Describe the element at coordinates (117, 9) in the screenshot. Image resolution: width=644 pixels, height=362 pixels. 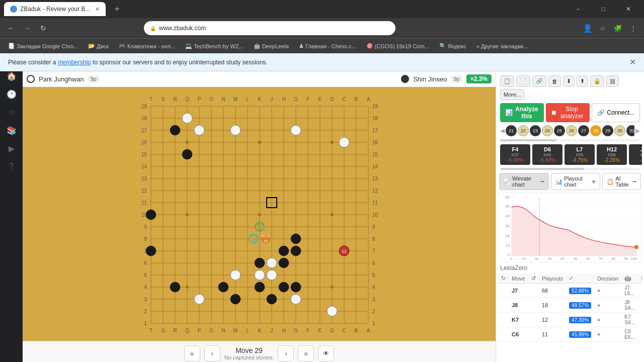
I see `new-tab-btn: +` at that location.